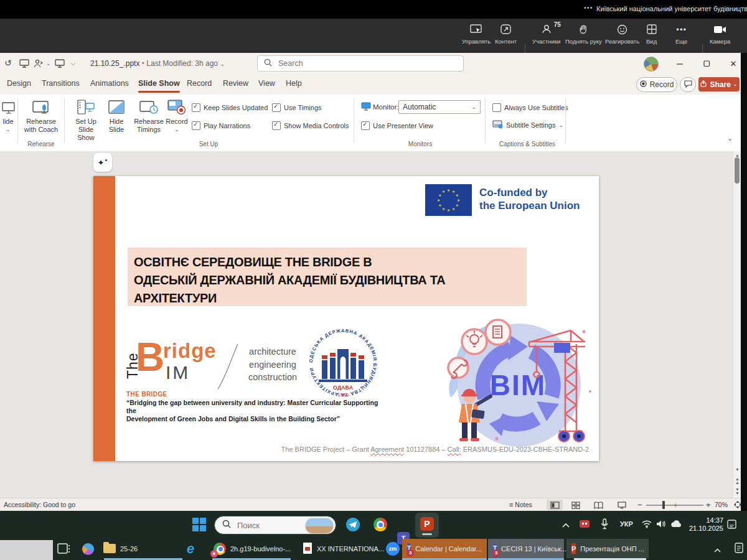 The image size is (747, 560). Describe the element at coordinates (320, 280) in the screenshot. I see `slide-title-line: ОДЕСЬКІЙ ДЕРЖАВНІЙ АКАДЕМІЇ БУДІВНИЦТВА …` at that location.